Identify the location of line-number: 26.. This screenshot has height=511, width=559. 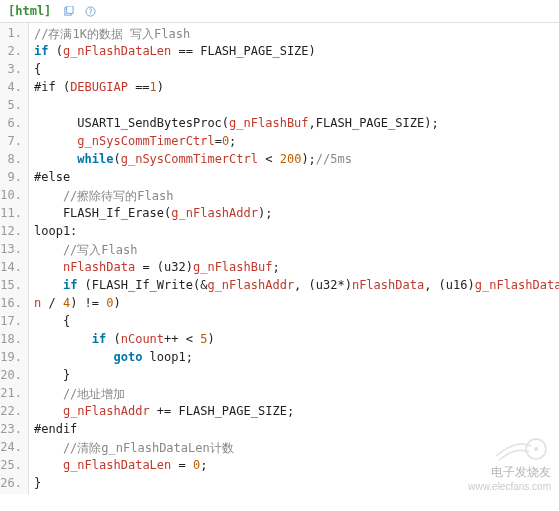
(14, 485).